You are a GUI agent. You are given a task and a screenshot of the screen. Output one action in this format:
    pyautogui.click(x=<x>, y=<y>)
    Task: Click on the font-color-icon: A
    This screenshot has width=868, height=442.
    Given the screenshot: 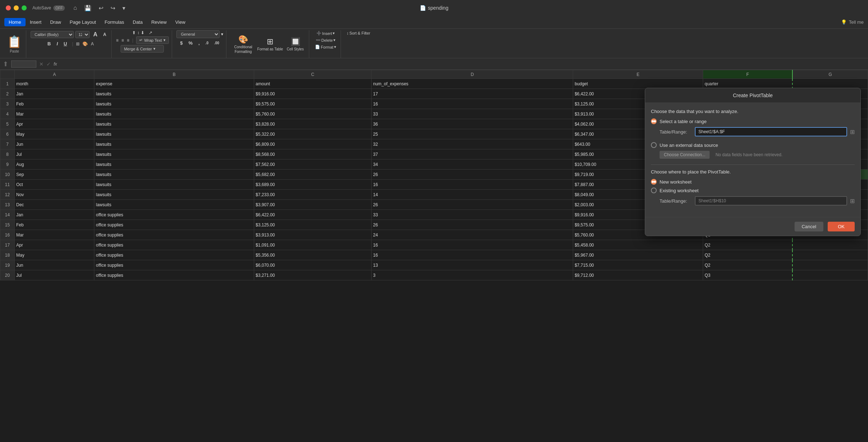 What is the action you would take?
    pyautogui.click(x=92, y=44)
    